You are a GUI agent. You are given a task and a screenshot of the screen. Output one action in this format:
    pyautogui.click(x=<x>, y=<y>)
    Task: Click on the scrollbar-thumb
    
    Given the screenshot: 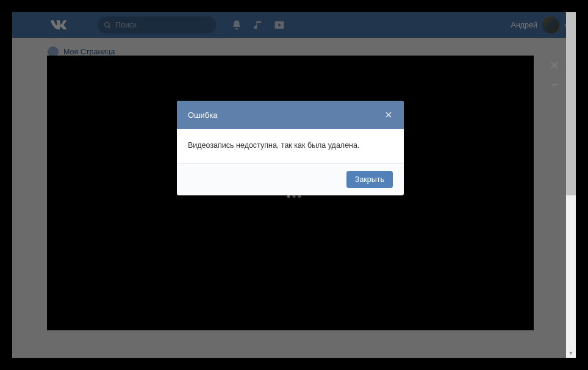 What is the action you would take?
    pyautogui.click(x=571, y=104)
    